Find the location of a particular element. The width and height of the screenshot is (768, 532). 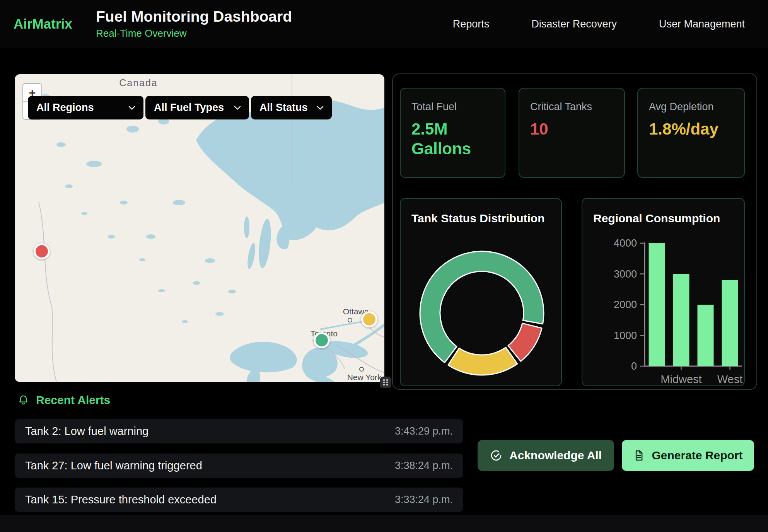

nav-item-user-management: User Management is located at coordinates (702, 24).